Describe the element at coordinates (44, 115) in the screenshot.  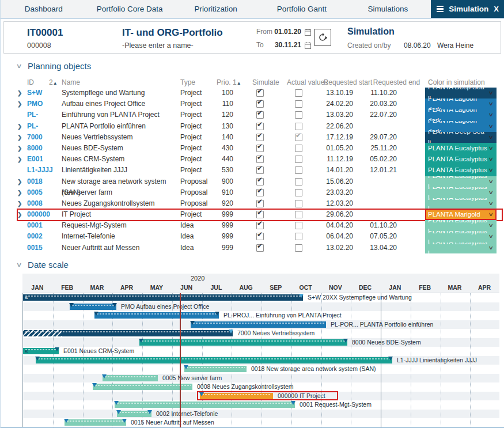
I see `row-id-link: PL-PROJECT` at that location.